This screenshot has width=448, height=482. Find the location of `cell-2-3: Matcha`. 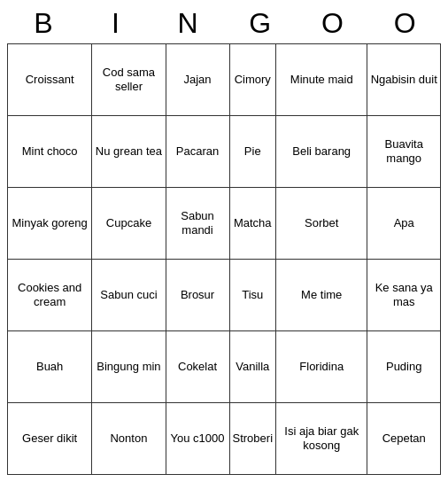

cell-2-3: Matcha is located at coordinates (253, 223).